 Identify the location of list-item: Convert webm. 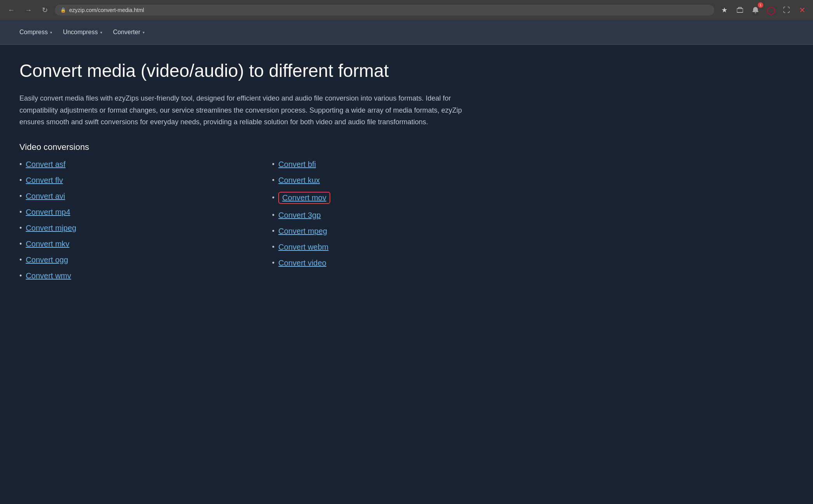
(398, 247).